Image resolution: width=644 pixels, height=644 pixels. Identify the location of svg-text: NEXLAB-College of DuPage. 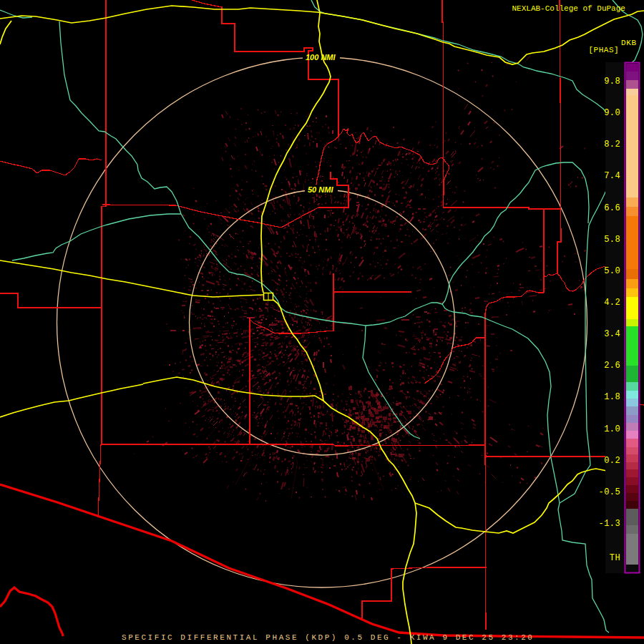
(569, 9).